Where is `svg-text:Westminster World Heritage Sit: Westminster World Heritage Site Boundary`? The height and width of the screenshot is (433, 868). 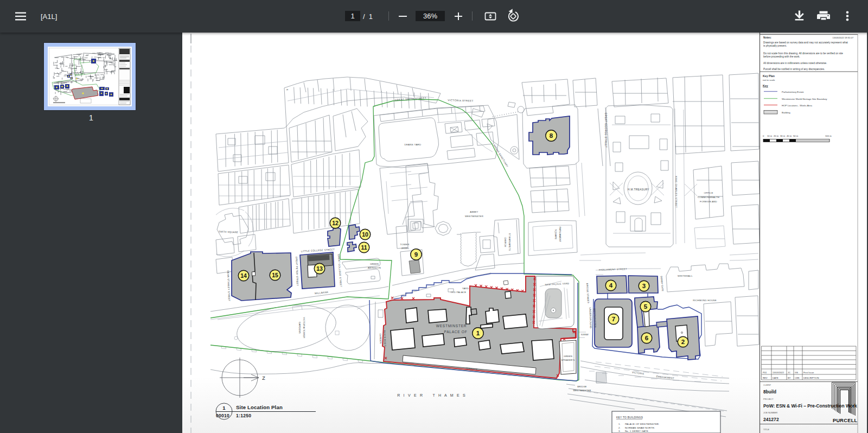
svg-text:Westminster World Heritage Sit: Westminster World Heritage Site Boundary is located at coordinates (805, 99).